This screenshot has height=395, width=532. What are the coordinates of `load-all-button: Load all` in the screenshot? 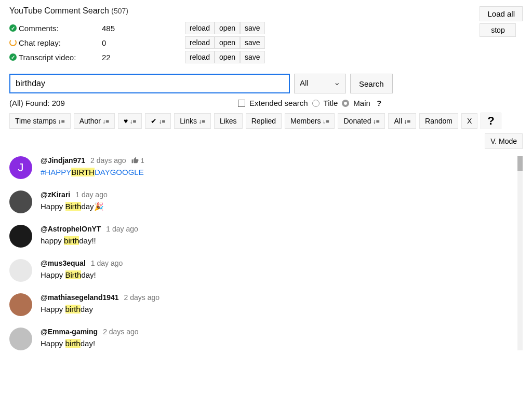 It's located at (501, 13).